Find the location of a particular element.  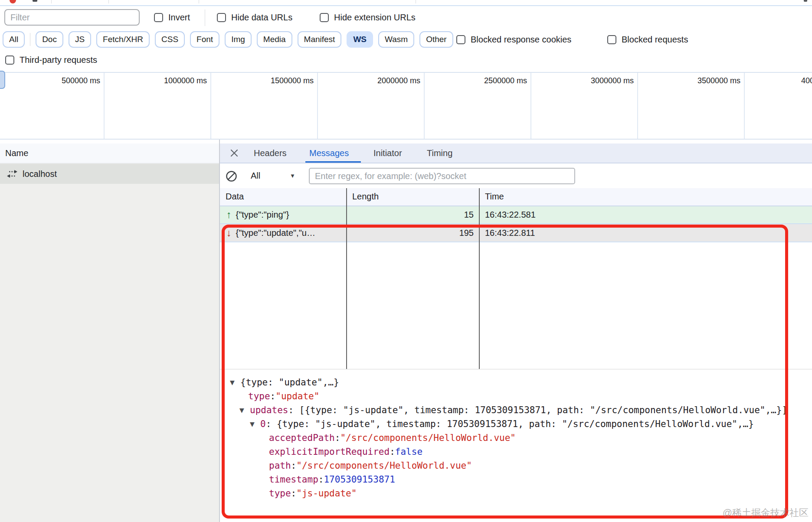

column-header-data: Data is located at coordinates (235, 197).